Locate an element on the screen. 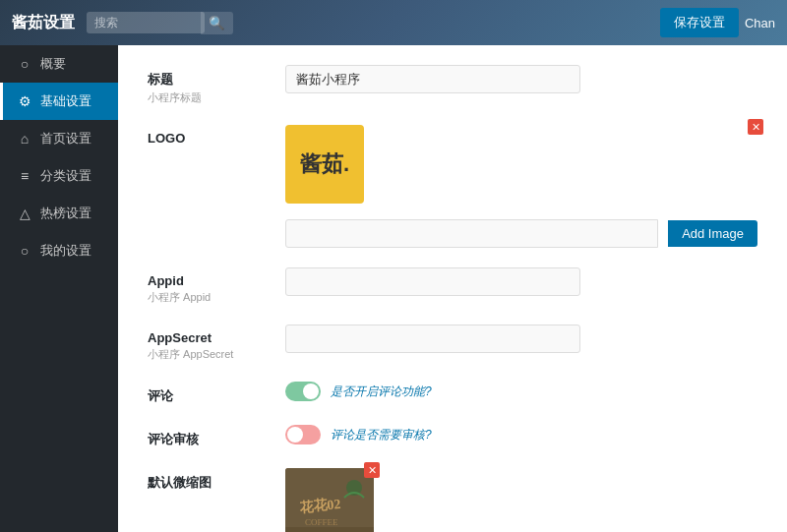 This screenshot has height=532, width=787. sidebar-item-category: ≡ 分类设置 is located at coordinates (59, 176).